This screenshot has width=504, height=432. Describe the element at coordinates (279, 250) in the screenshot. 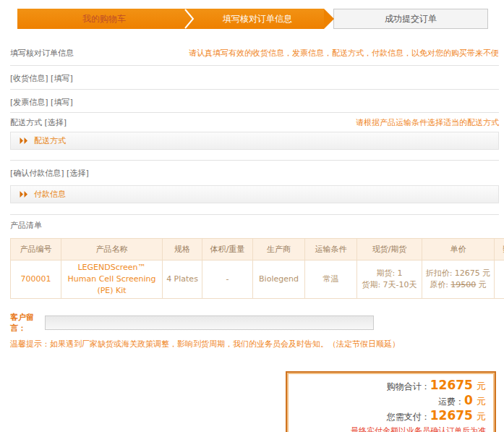

I see `col-manufacturer: 生产商` at that location.